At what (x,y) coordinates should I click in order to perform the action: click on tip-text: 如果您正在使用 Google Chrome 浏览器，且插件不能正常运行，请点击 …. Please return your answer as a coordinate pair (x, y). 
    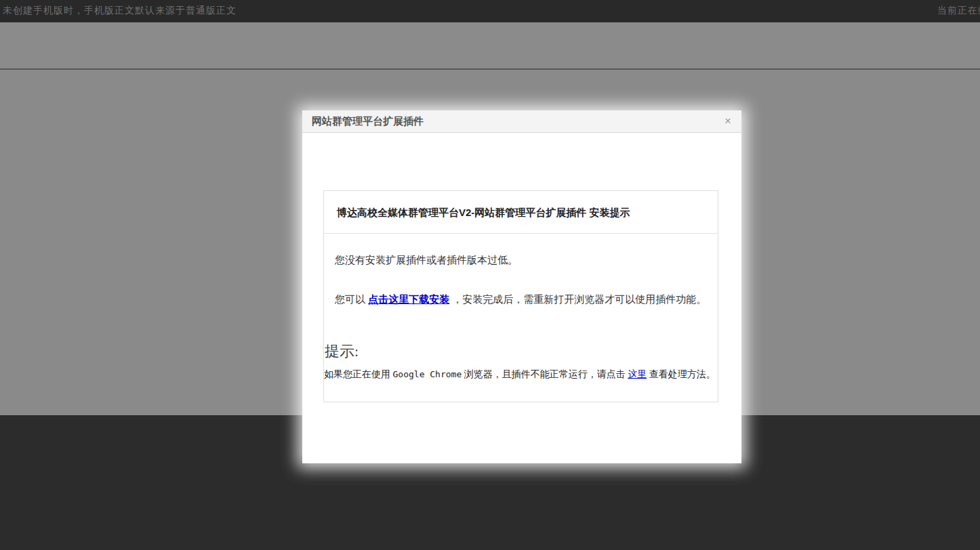
    Looking at the image, I should click on (520, 375).